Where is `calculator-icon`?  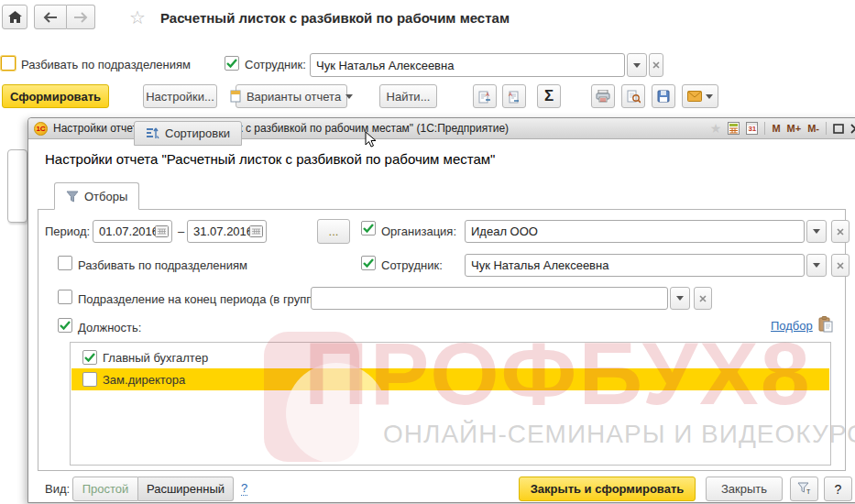 calculator-icon is located at coordinates (733, 128).